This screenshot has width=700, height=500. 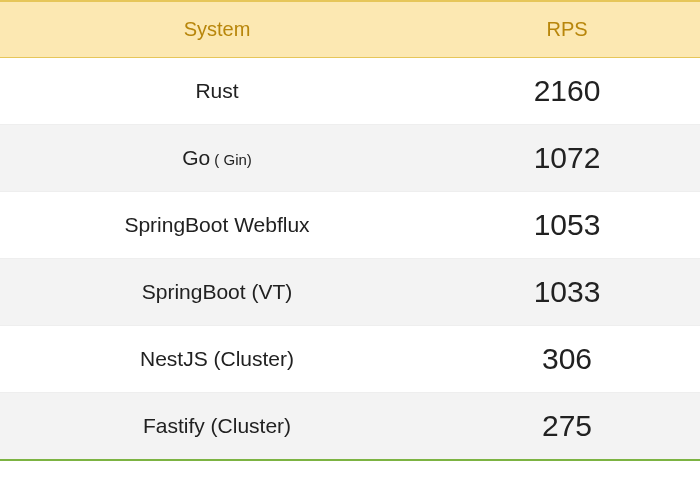 What do you see at coordinates (567, 158) in the screenshot?
I see `cell-rps: 1072` at bounding box center [567, 158].